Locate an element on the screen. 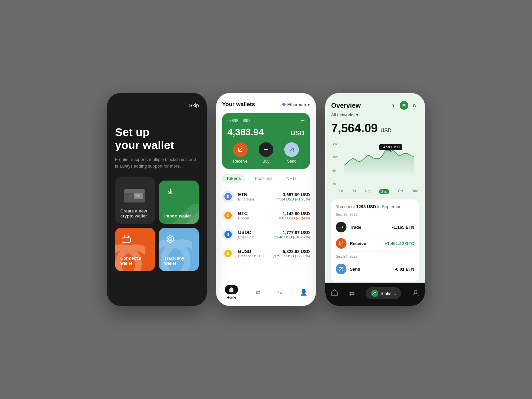 The width and height of the screenshot is (532, 399). busd-value: 5,823.98 USD 1,975,23 USD (+7.36%) is located at coordinates (291, 253).